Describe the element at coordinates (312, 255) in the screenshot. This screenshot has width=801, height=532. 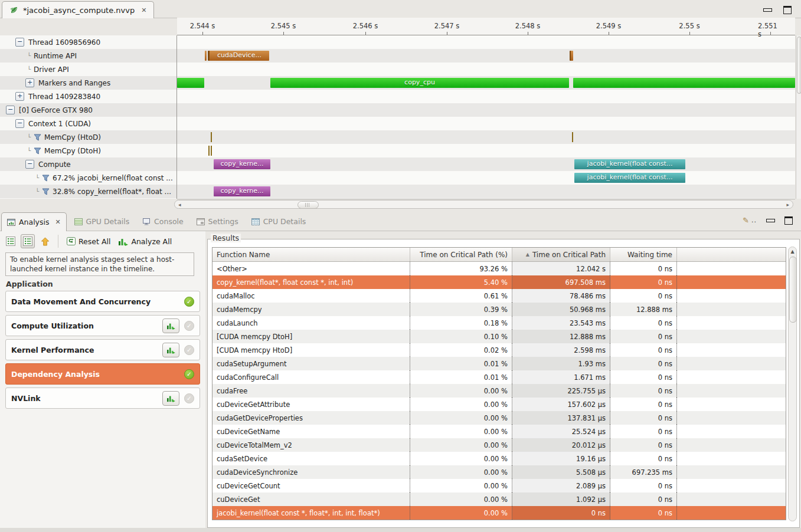
I see `column-header-function-name: Function Name` at that location.